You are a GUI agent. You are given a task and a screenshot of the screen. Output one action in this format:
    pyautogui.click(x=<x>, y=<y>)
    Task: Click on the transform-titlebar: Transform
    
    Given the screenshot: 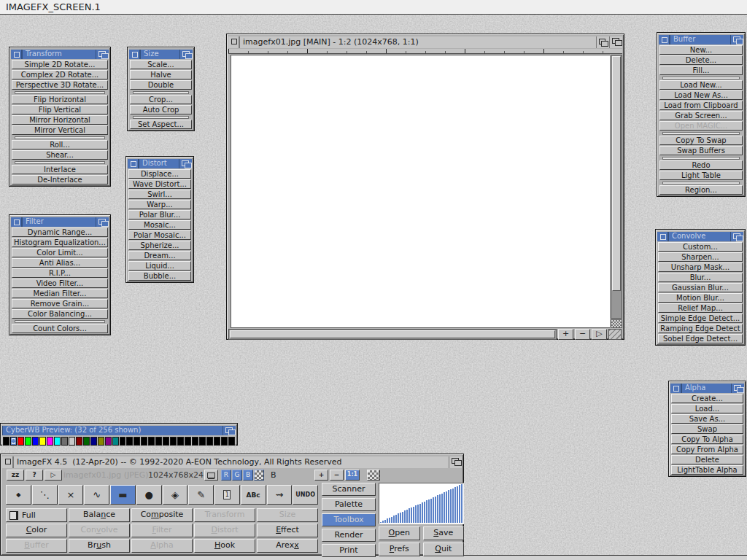 What is the action you would take?
    pyautogui.click(x=60, y=54)
    